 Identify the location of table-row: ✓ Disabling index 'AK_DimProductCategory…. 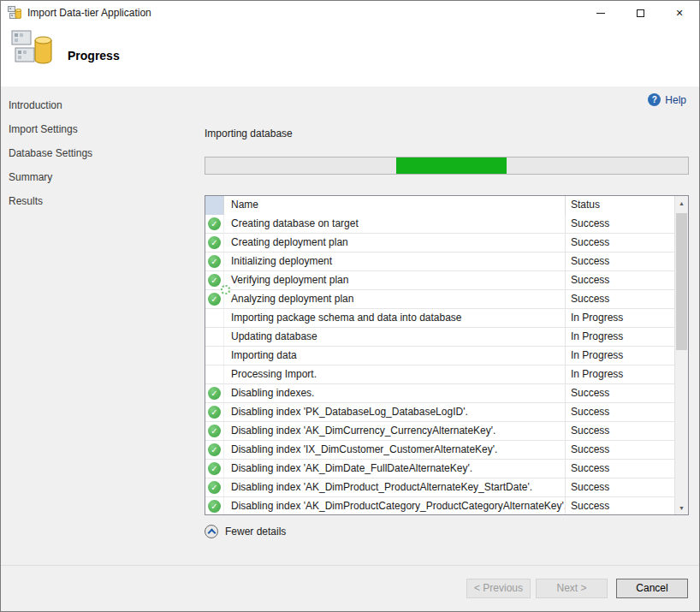
(440, 506).